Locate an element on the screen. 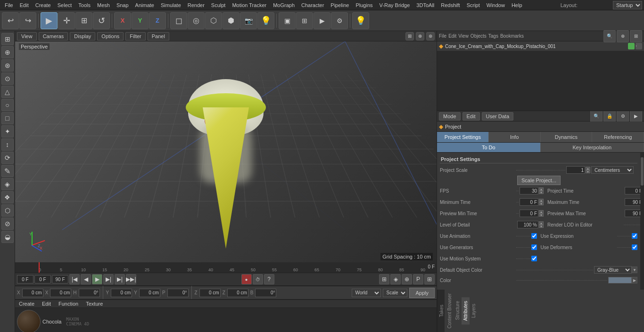 This screenshot has width=644, height=332. layout-select: Startup is located at coordinates (627, 5).